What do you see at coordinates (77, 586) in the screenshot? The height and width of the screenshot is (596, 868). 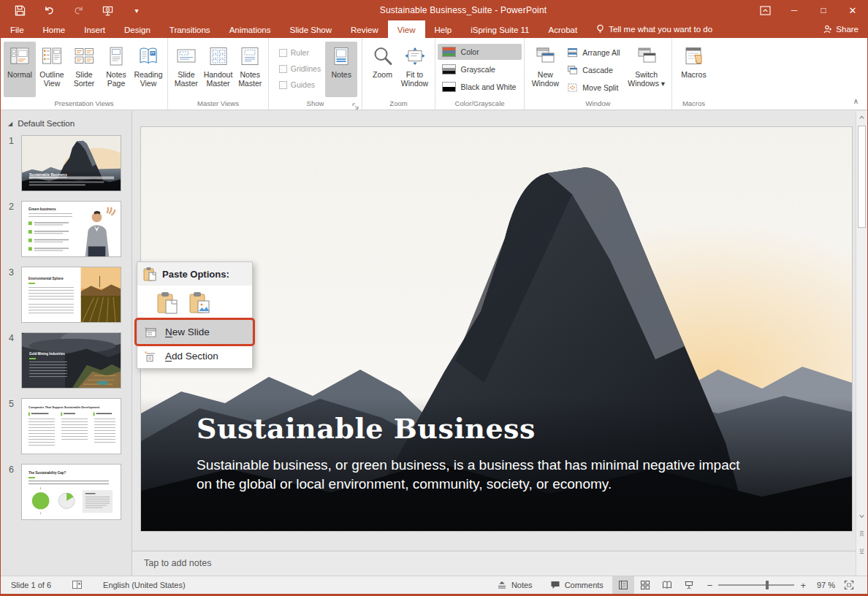 I see `spellcheck-icon` at bounding box center [77, 586].